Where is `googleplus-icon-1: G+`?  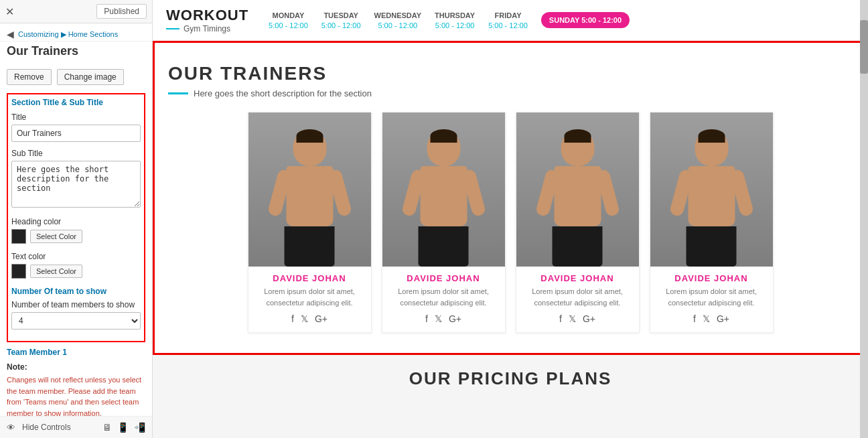
googleplus-icon-1: G+ is located at coordinates (321, 319).